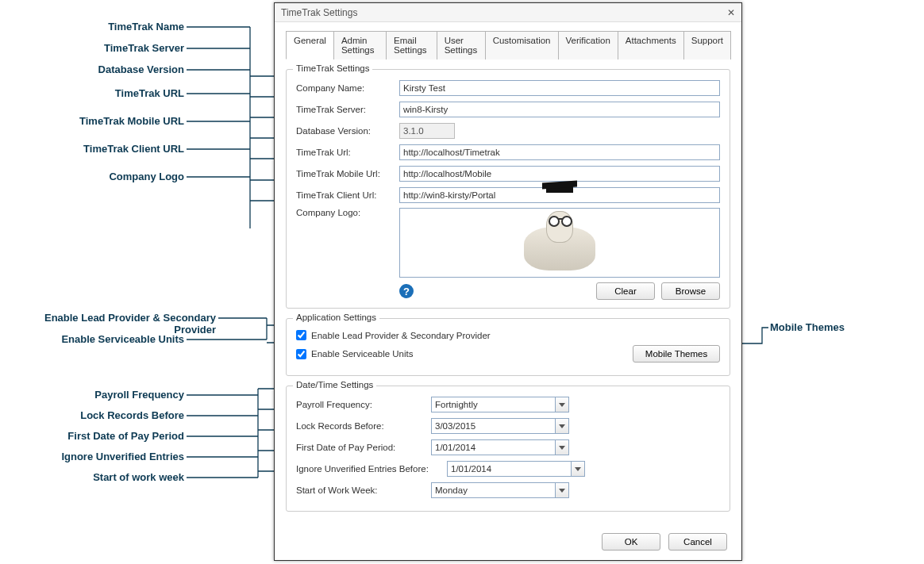  What do you see at coordinates (141, 70) in the screenshot?
I see `callout-db: Database Version` at bounding box center [141, 70].